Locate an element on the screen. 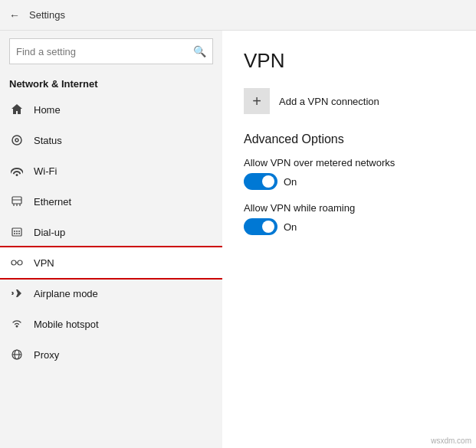  back-button: ← is located at coordinates (15, 15).